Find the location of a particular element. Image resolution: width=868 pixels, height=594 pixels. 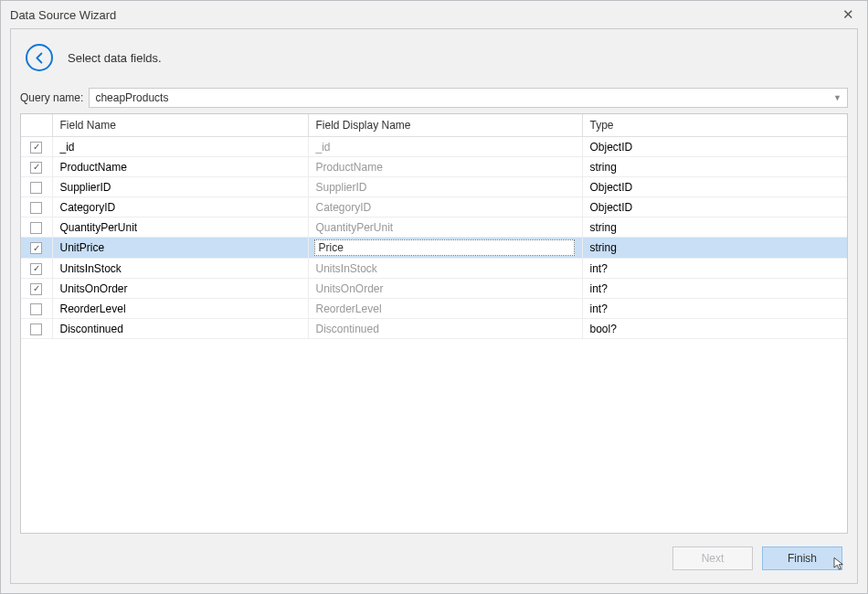

query-name-label: Query name: is located at coordinates (51, 98).